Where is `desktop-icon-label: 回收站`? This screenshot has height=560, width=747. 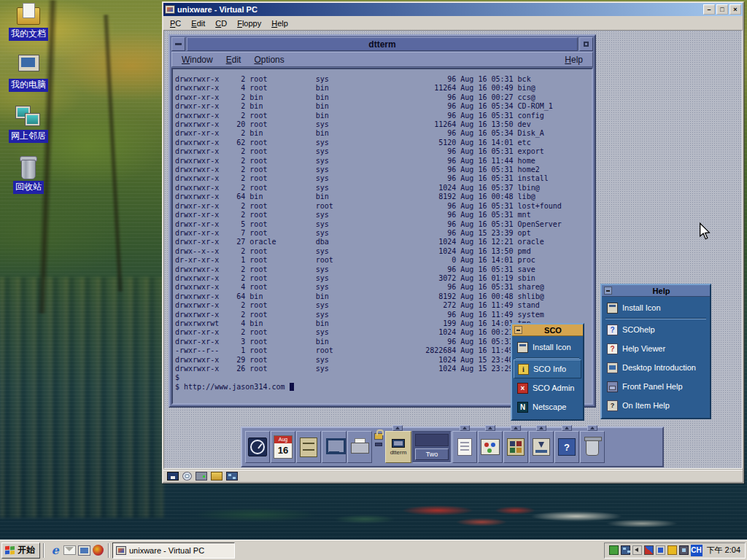
desktop-icon-label: 回收站 is located at coordinates (28, 187).